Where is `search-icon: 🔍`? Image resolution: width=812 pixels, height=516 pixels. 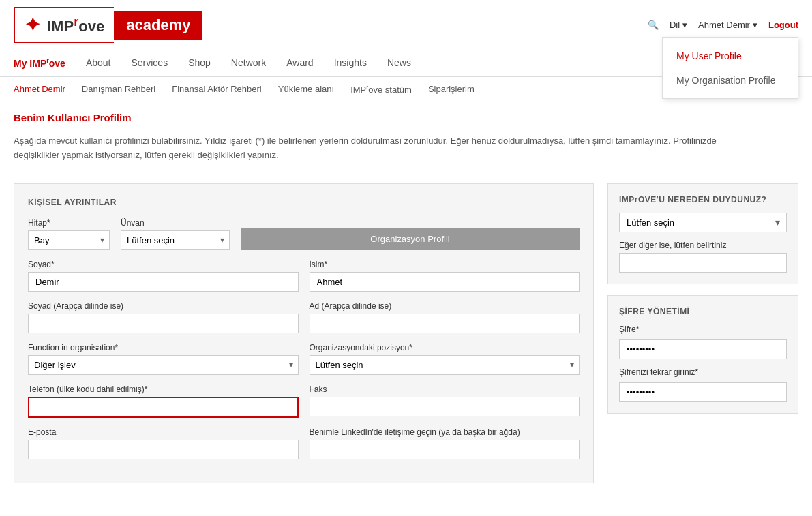 search-icon: 🔍 is located at coordinates (653, 25).